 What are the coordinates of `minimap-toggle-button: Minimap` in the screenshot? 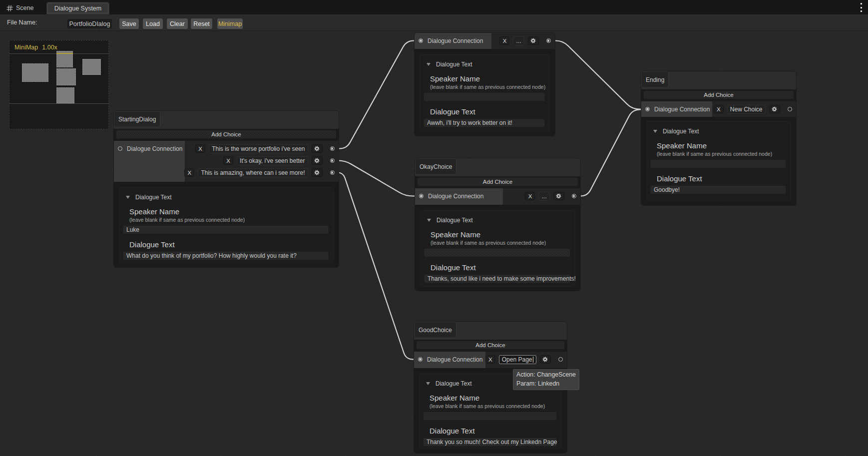 It's located at (230, 24).